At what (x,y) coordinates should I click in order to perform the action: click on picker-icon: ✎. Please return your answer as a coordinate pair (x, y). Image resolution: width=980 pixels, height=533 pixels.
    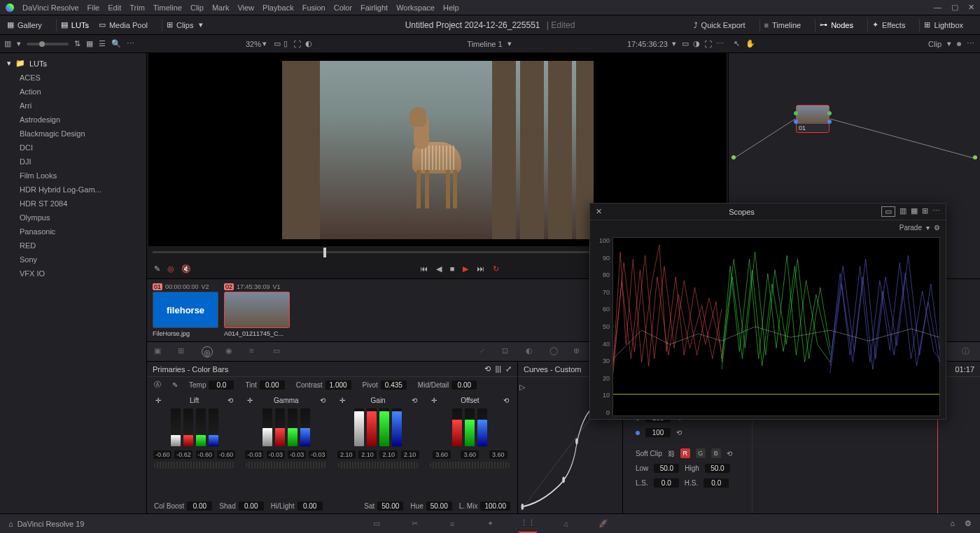
    Looking at the image, I should click on (157, 269).